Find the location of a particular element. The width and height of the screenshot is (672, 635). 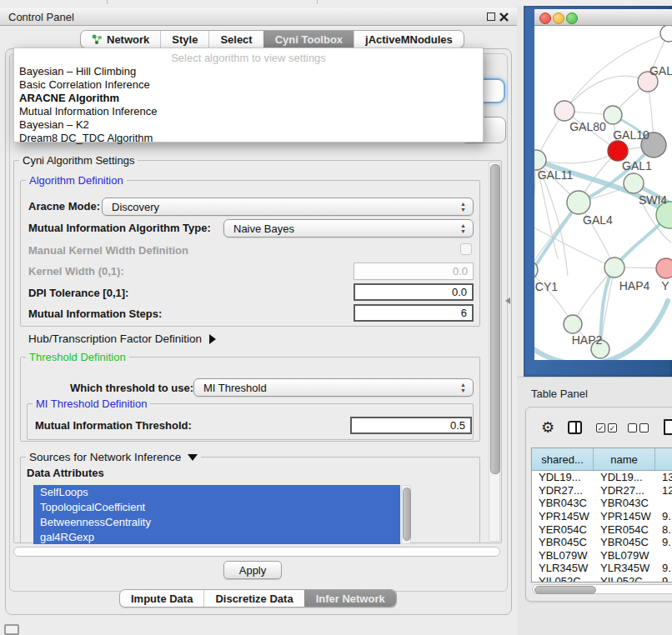

column-header: name is located at coordinates (624, 459).